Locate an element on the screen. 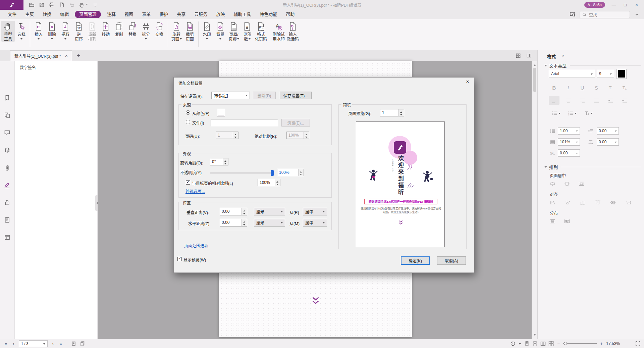 This screenshot has height=348, width=644. search-input: 查找 is located at coordinates (605, 15).